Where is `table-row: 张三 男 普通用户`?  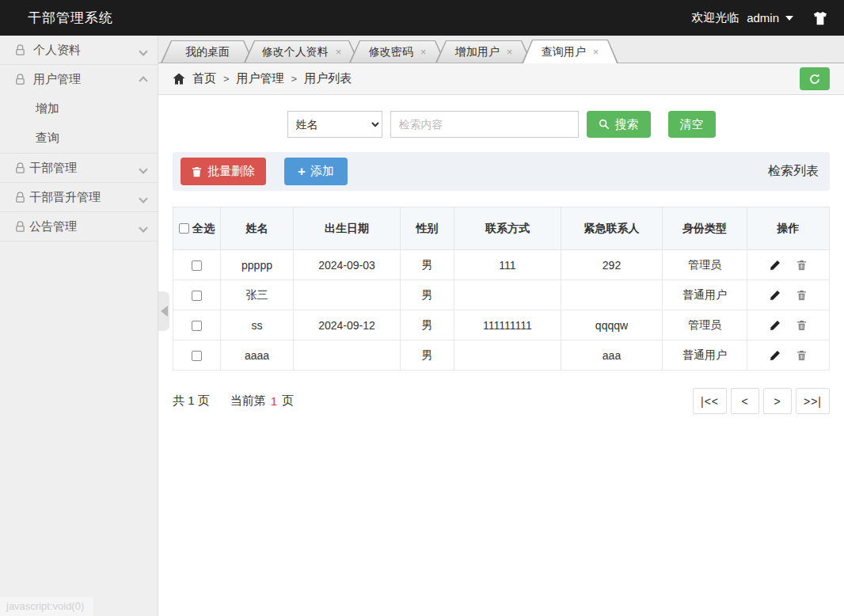 table-row: 张三 男 普通用户 is located at coordinates (502, 295).